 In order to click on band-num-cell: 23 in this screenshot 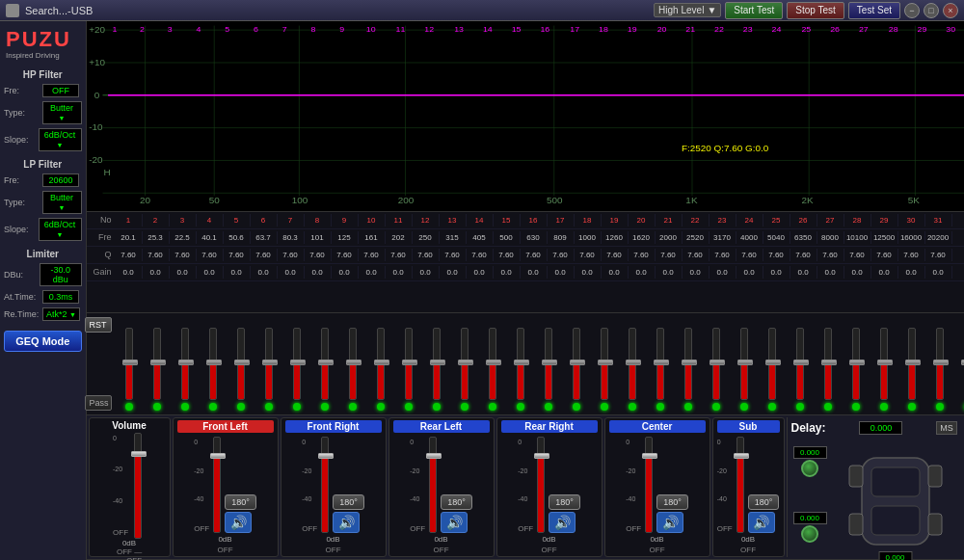, I will do `click(723, 220)`.